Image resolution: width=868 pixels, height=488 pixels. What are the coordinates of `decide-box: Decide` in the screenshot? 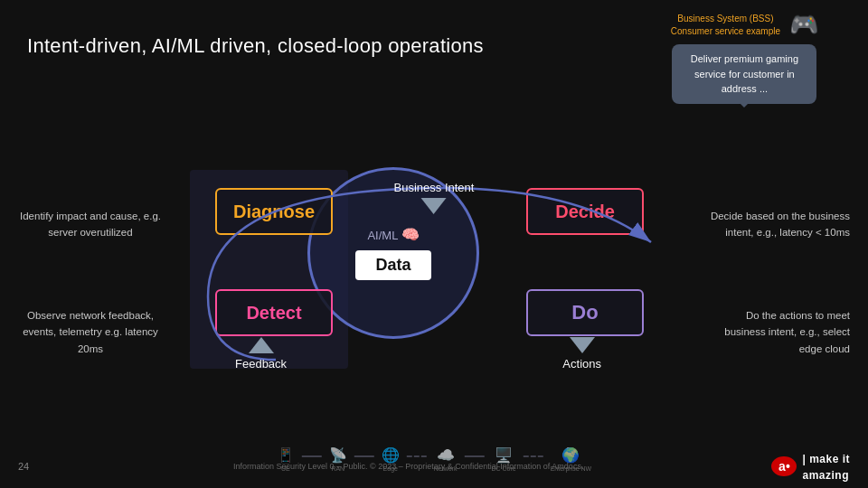 It's located at (585, 211).